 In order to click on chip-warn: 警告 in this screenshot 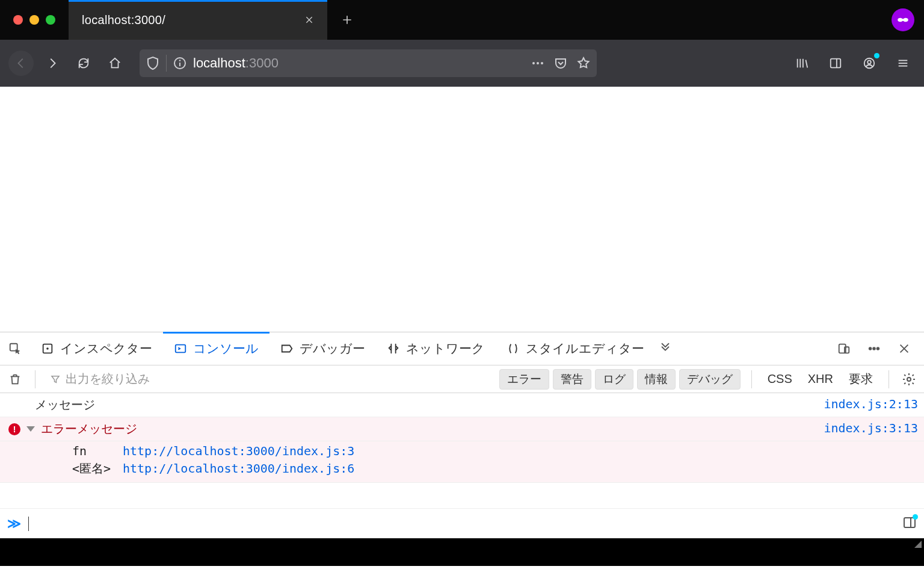, I will do `click(572, 379)`.